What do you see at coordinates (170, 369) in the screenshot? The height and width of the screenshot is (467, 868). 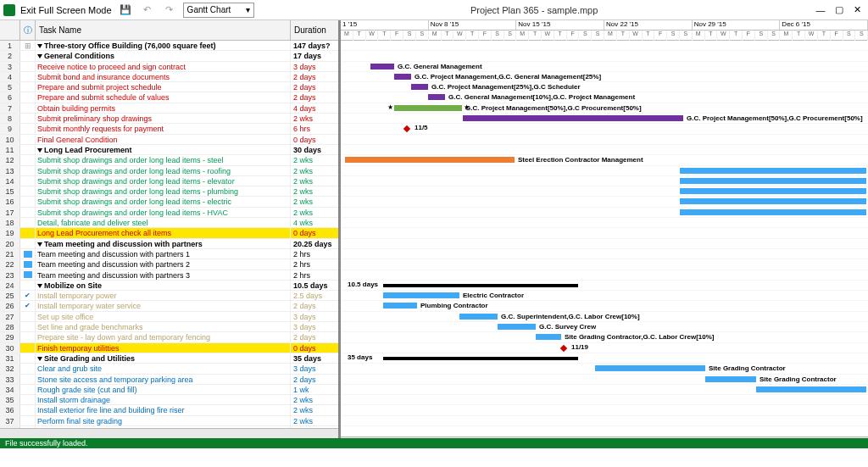 I see `task-row: 32Clear and grub site3 days` at bounding box center [170, 369].